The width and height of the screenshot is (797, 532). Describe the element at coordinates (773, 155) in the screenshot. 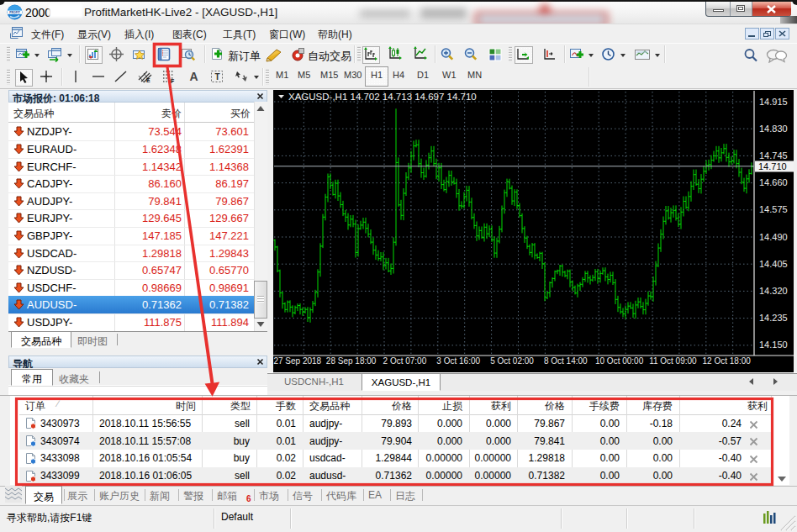

I see `svg-text: 14.745` at that location.